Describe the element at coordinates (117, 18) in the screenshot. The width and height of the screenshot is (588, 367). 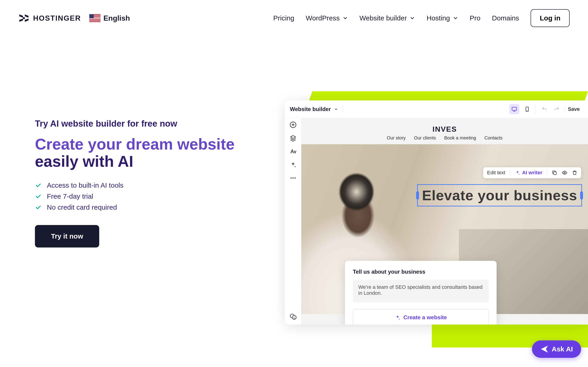
I see `language-label: English` at that location.